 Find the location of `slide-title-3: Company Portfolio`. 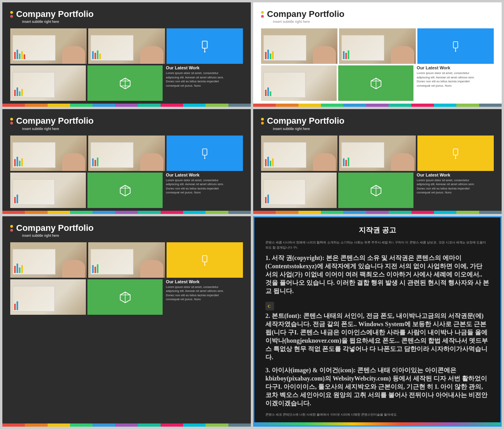

slide-title-3: Company Portfolio is located at coordinates (55, 121).